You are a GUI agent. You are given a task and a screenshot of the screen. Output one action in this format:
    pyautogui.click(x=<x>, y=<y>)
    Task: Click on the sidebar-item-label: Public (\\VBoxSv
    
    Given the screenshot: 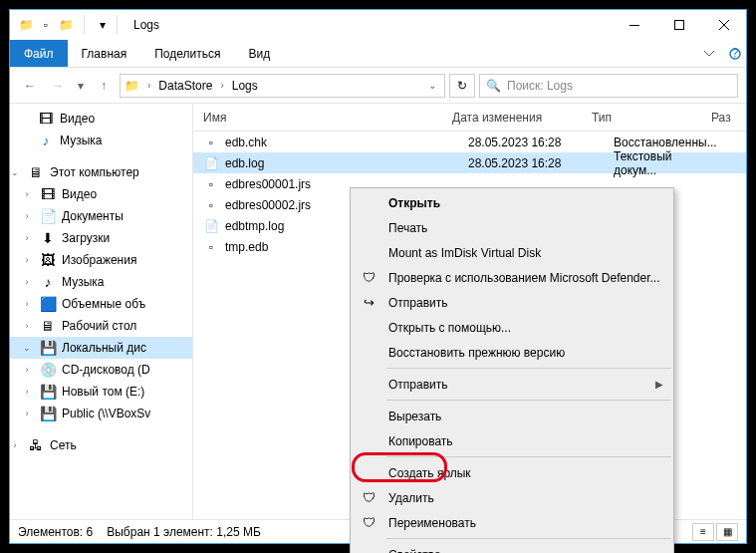 What is the action you would take?
    pyautogui.click(x=106, y=414)
    